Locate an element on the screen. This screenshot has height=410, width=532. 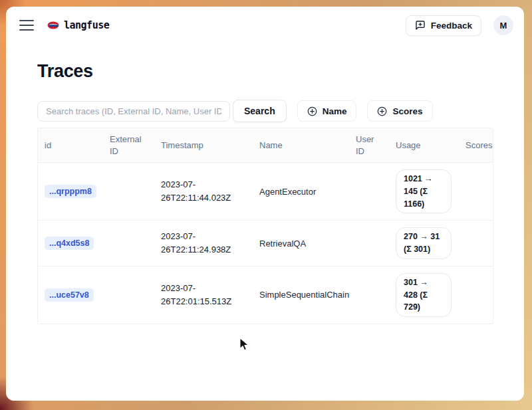
user-avatar: M is located at coordinates (503, 25).